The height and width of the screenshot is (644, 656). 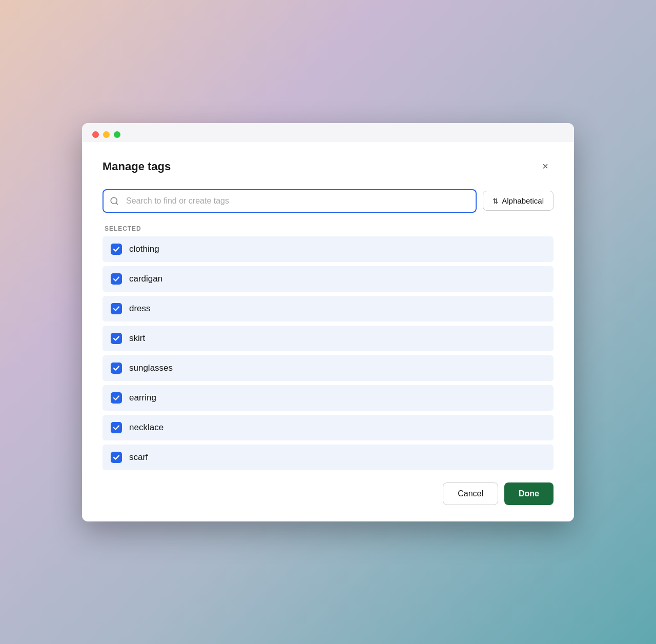 What do you see at coordinates (328, 428) in the screenshot?
I see `tag-item: necklace` at bounding box center [328, 428].